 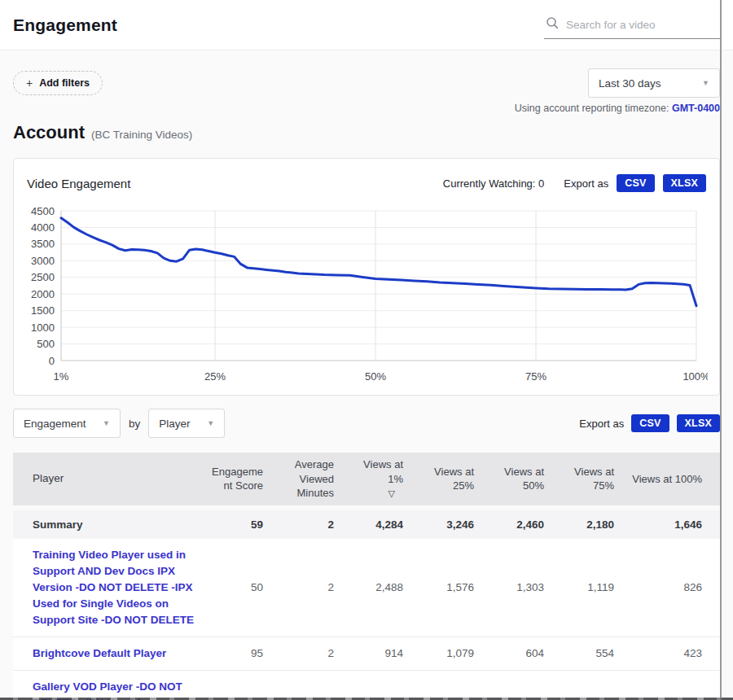 What do you see at coordinates (378, 472) in the screenshot?
I see `column-header-label: Views at 1%` at bounding box center [378, 472].